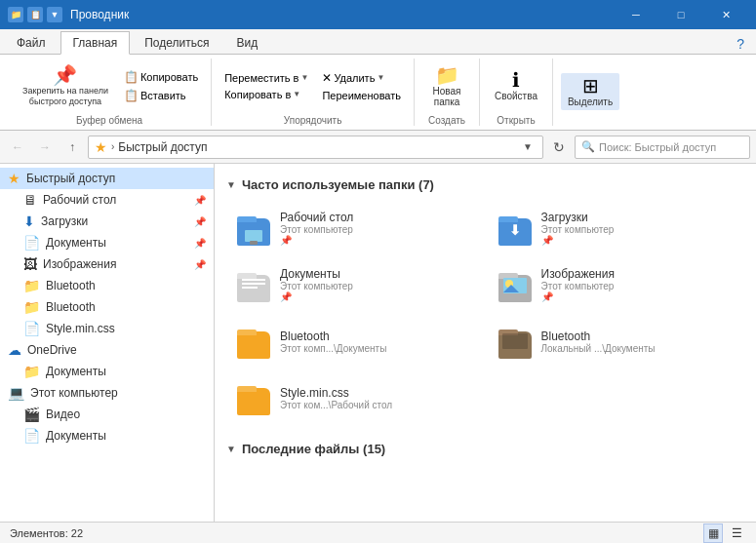 This screenshot has height=543, width=756. I want to click on clipboard-group: 📌 Закрепить на панелибыстрого доступа 📋 …, so click(109, 92).